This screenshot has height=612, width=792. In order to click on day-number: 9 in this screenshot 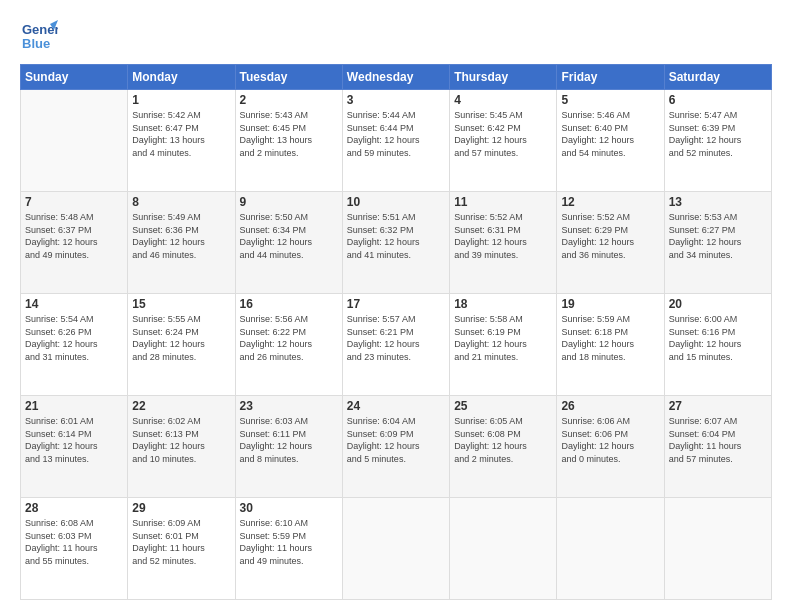, I will do `click(289, 202)`.